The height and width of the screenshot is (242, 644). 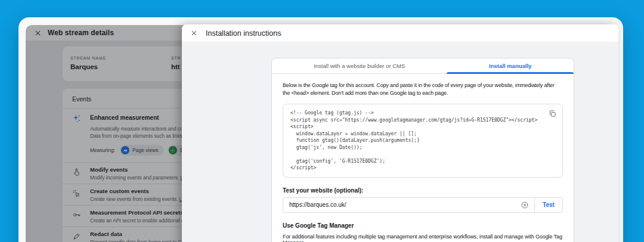 I want to click on test-website-row: Test, so click(x=423, y=205).